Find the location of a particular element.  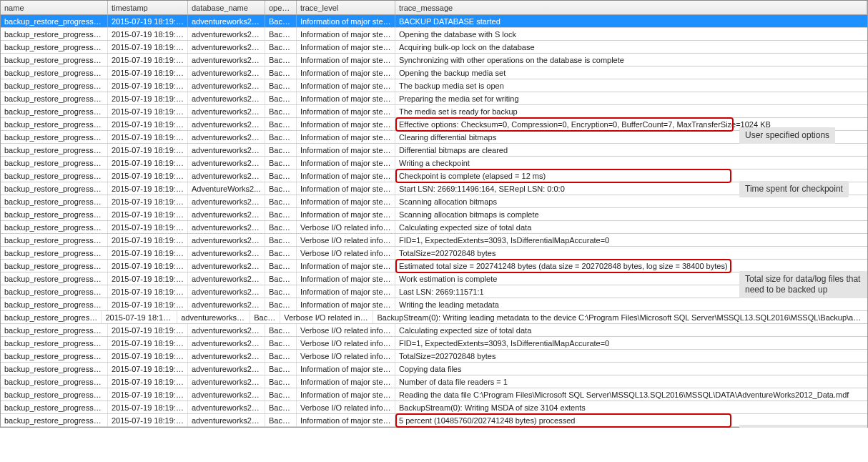

cell-trace-message: Number of data file readers = 1 is located at coordinates (631, 382).